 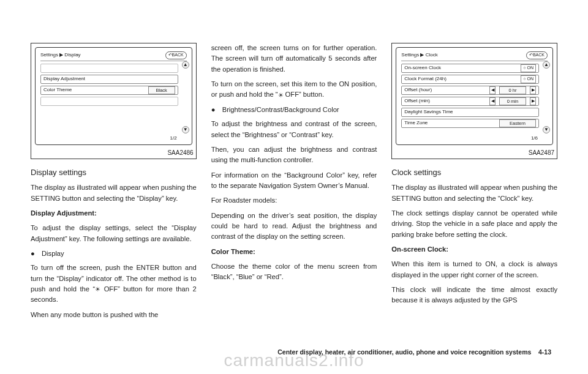 I want to click on menu-value: Black, so click(x=162, y=91).